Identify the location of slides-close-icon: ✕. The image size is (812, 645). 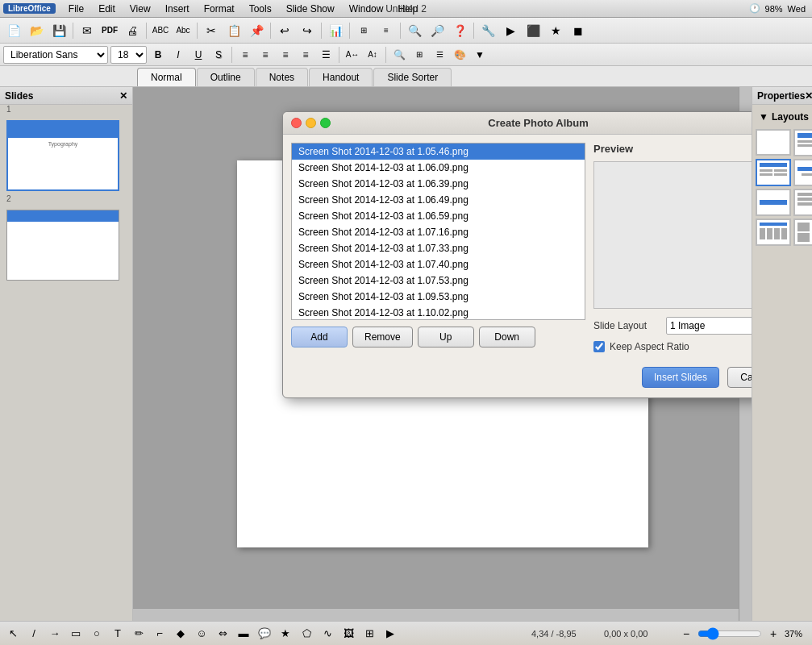
(123, 96).